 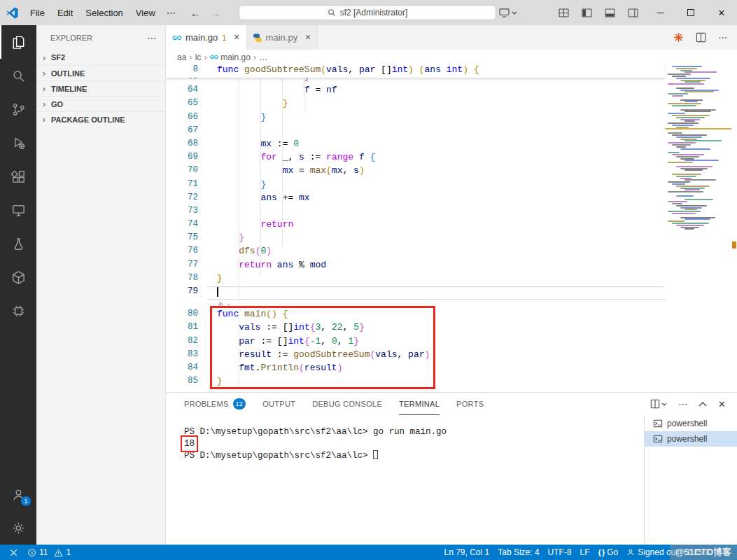 What do you see at coordinates (18, 109) in the screenshot?
I see `source-control-icon` at bounding box center [18, 109].